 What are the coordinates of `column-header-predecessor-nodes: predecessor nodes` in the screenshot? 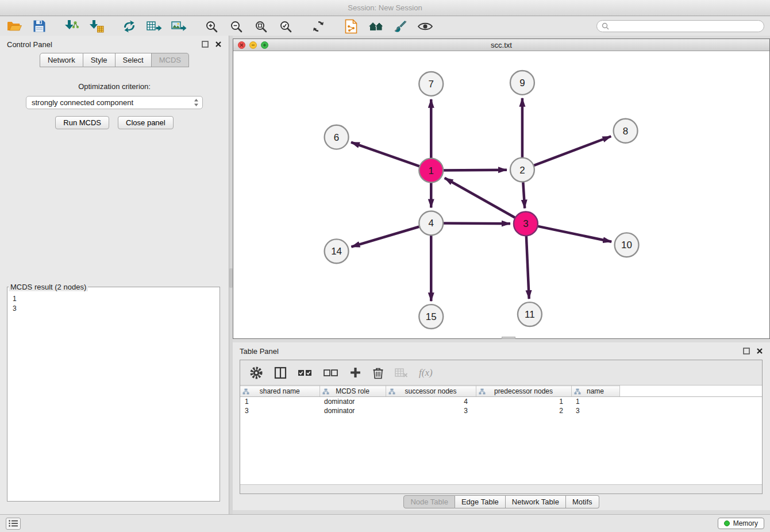 It's located at (523, 392).